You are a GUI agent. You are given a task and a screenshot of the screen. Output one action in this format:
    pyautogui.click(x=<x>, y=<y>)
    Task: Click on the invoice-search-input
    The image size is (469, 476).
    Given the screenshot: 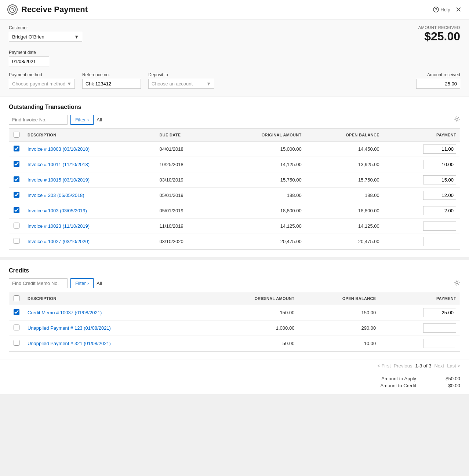 What is the action you would take?
    pyautogui.click(x=38, y=120)
    